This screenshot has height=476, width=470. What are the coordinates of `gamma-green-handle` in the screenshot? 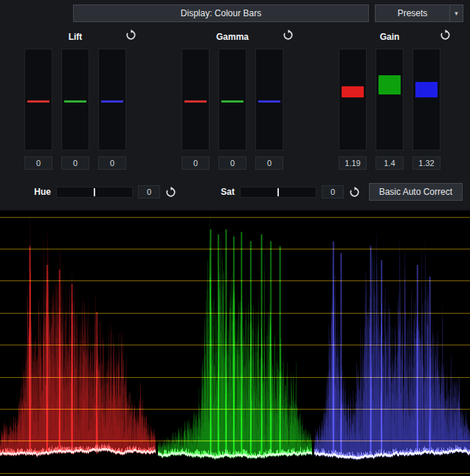 It's located at (232, 102).